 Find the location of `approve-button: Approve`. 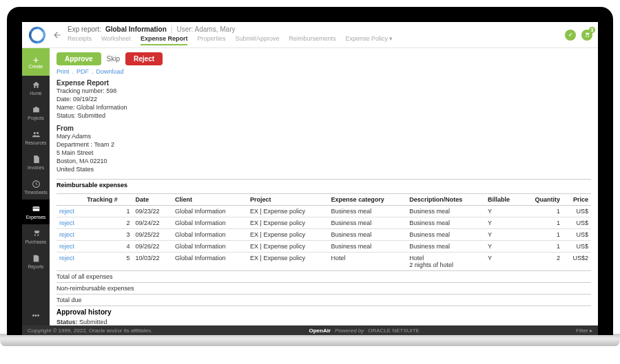

approve-button: Approve is located at coordinates (79, 59).